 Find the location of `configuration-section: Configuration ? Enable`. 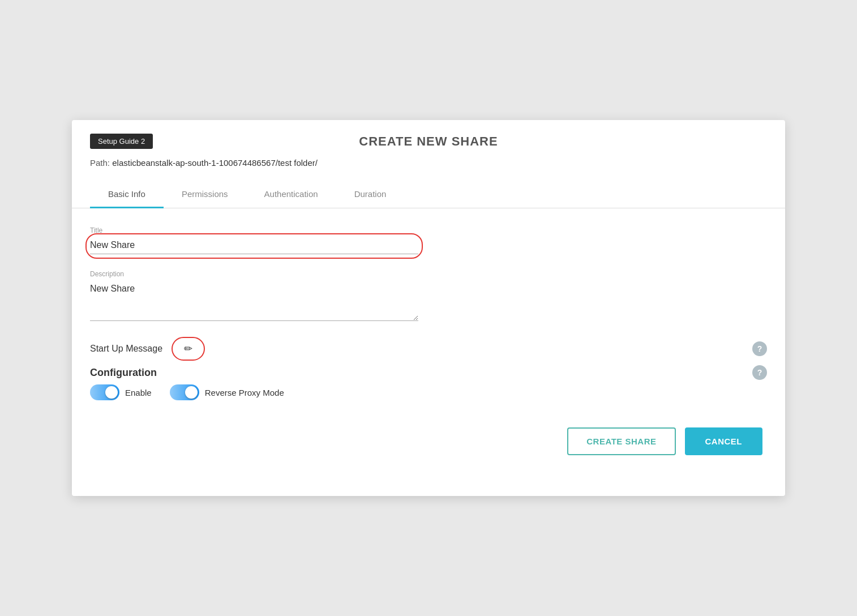

configuration-section: Configuration ? Enable is located at coordinates (428, 383).